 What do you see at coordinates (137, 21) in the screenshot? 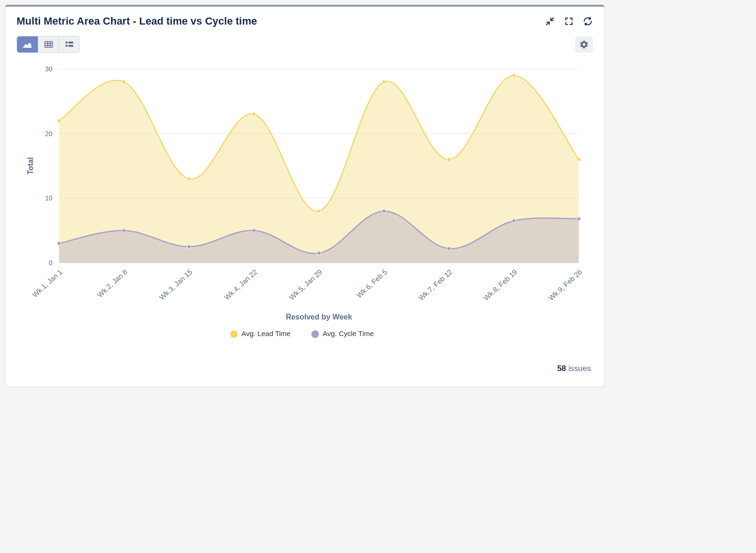
I see `card-title: Multi Metric Area Chart - Lead time vs C…` at bounding box center [137, 21].